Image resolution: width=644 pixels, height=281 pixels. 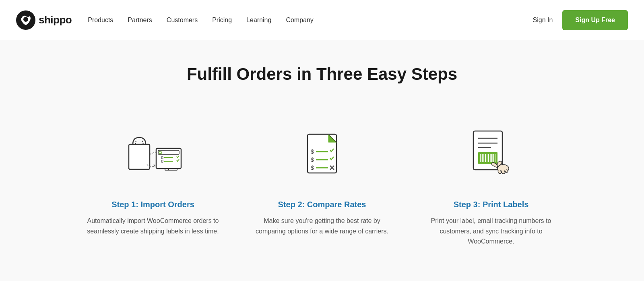 I want to click on step-2-desc: Make sure you're getting the best rate b…, so click(x=322, y=226).